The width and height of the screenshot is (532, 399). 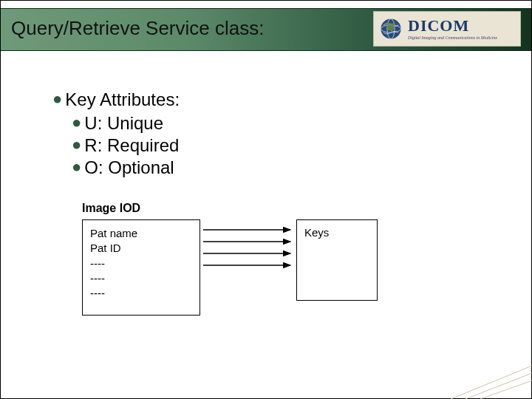 I want to click on iod-line: Pat ID, so click(x=141, y=248).